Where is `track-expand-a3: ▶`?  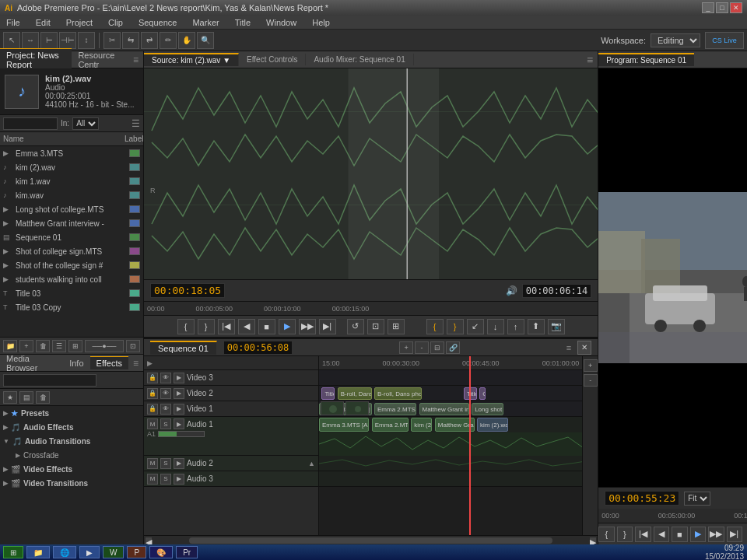 track-expand-a3: ▶ is located at coordinates (179, 479).